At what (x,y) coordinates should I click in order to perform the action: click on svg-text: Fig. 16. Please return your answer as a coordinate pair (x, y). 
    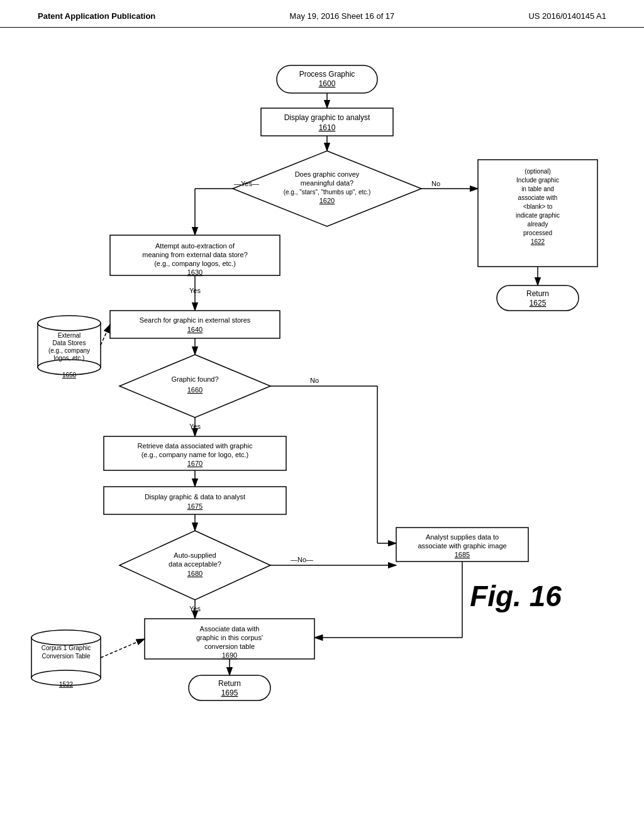
    Looking at the image, I should click on (516, 596).